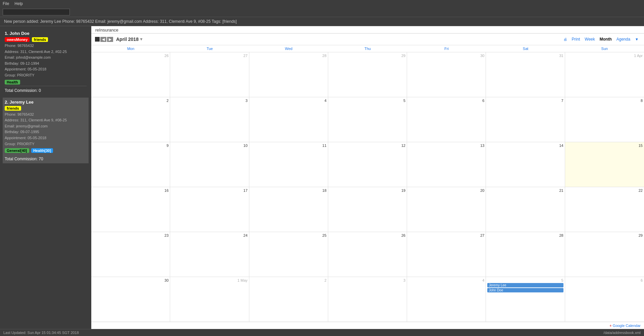 Image resolution: width=644 pixels, height=336 pixels. I want to click on dow-mon: Mon, so click(131, 49).